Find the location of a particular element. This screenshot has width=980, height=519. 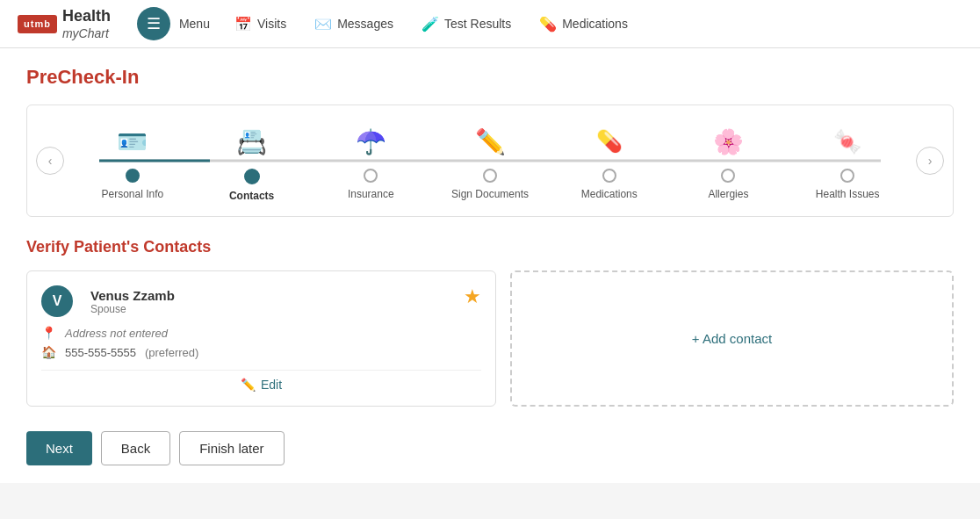

section-title: Verify Patient's Contacts is located at coordinates (490, 248).